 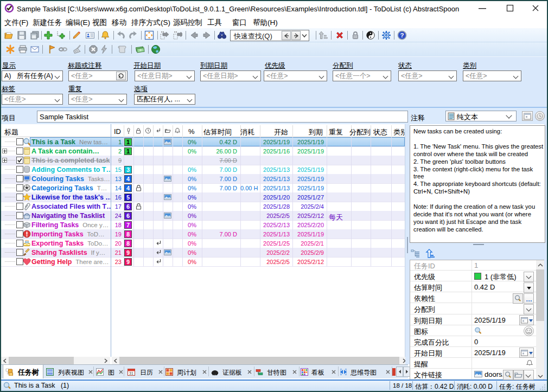 I want to click on svg-text: 31, so click(x=131, y=373).